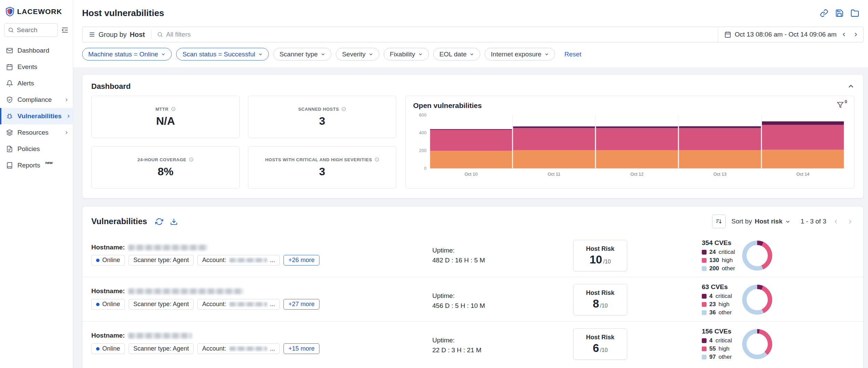 Image resolution: width=868 pixels, height=368 pixels. What do you see at coordinates (573, 54) in the screenshot?
I see `reset-filters-button: Reset` at bounding box center [573, 54].